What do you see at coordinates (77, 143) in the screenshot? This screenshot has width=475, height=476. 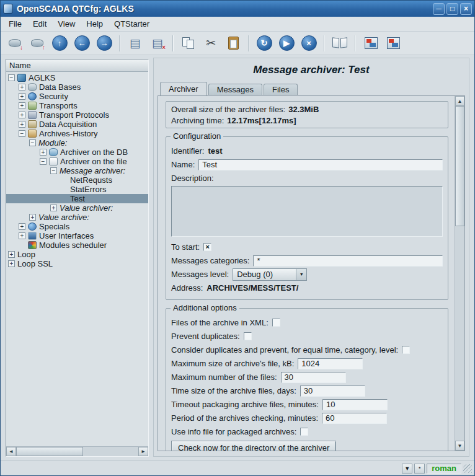 I see `tree-item-module: −Module:` at bounding box center [77, 143].